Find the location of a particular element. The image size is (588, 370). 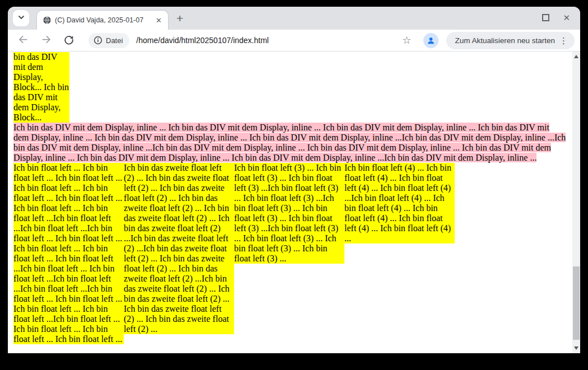

globe-favicon-icon is located at coordinates (47, 20).